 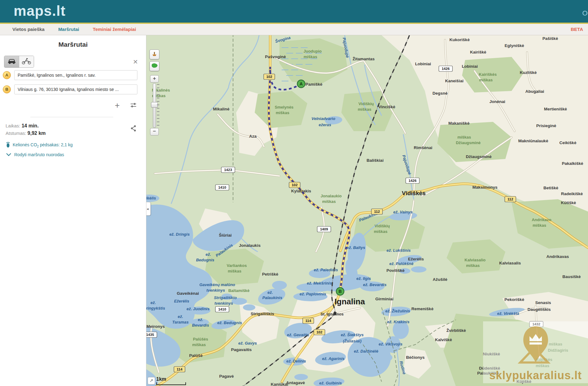 I want to click on map-label: Mertieniškė, so click(x=556, y=109).